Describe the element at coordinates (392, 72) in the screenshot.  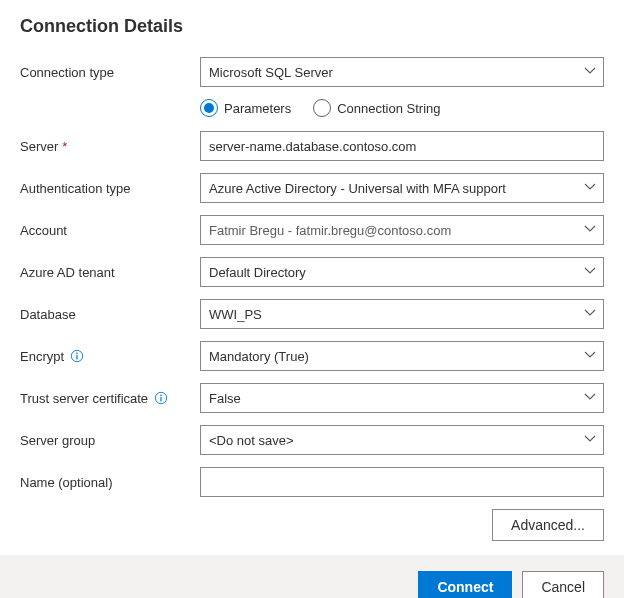
I see `connection-type-value: Microsoft SQL Server` at that location.